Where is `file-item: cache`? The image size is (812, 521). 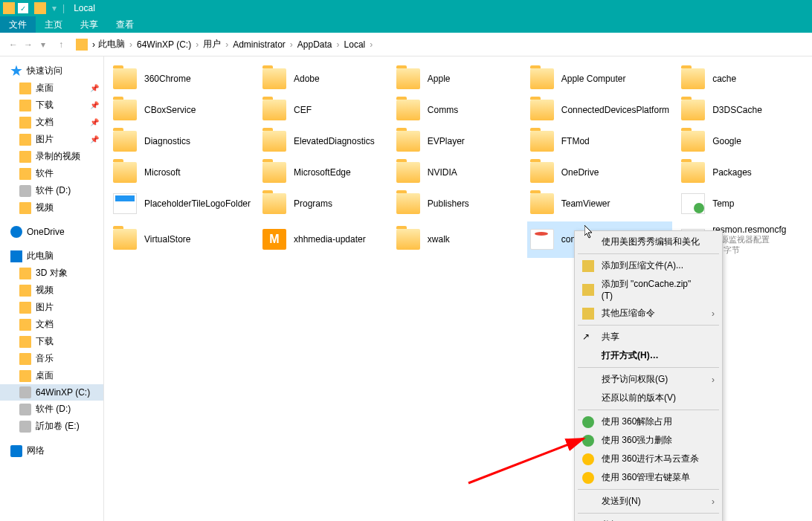
file-item: cache is located at coordinates (742, 79).